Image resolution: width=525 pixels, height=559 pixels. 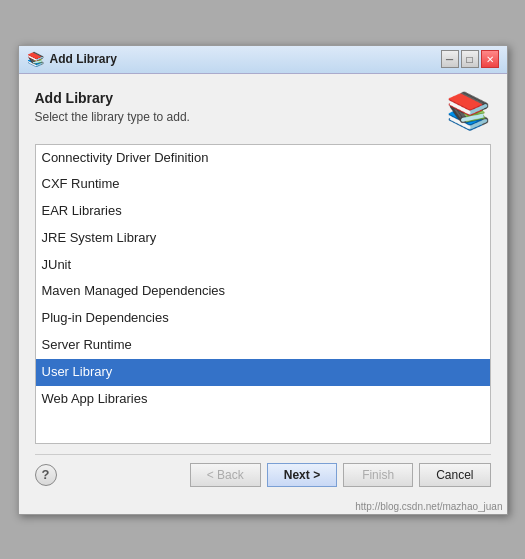 What do you see at coordinates (454, 475) in the screenshot?
I see `cancel-button: Cancel` at bounding box center [454, 475].